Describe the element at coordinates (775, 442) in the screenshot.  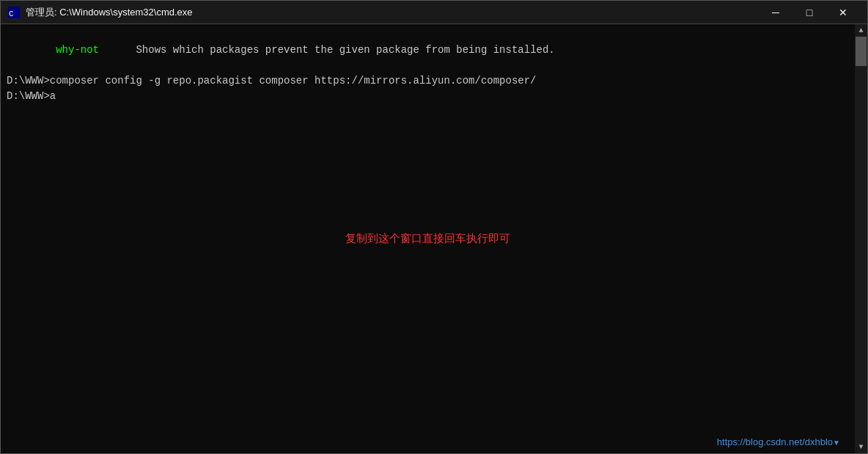
I see `watermark-url: https://blog.csdn.net/dxhblo` at that location.